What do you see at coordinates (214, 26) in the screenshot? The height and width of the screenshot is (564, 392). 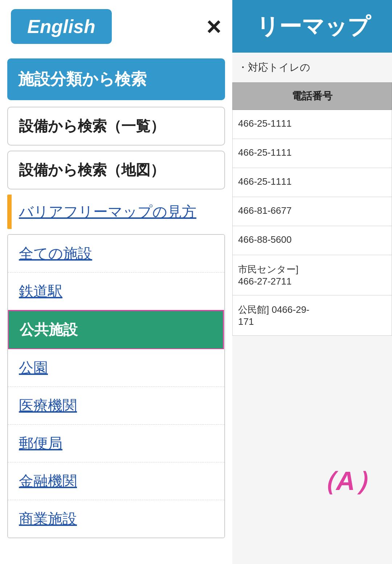 I see `close-button: ×` at bounding box center [214, 26].